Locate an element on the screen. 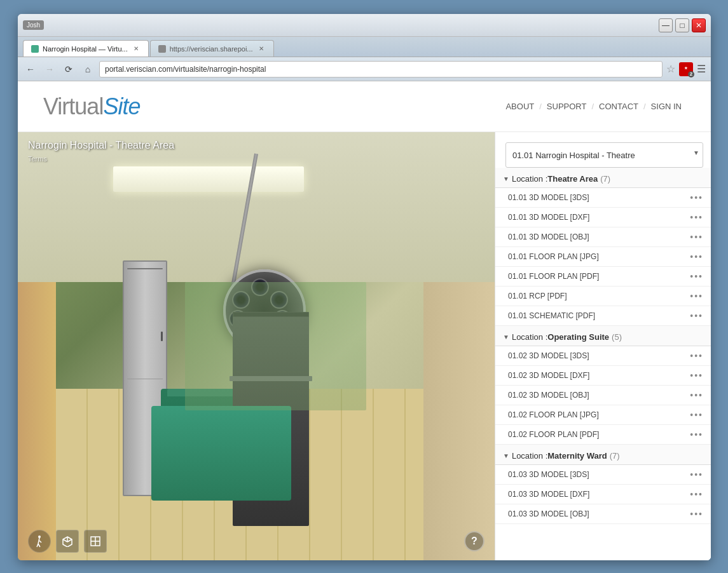  forward-button: → is located at coordinates (50, 69).